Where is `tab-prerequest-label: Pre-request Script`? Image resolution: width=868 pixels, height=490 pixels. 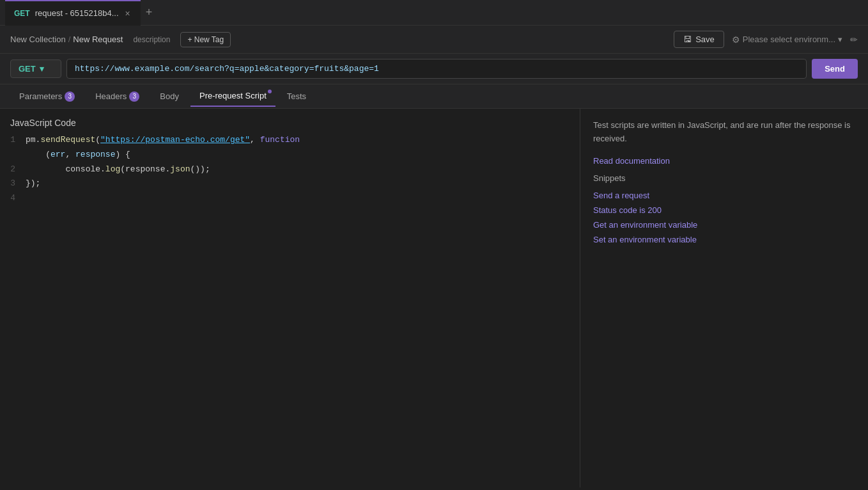 tab-prerequest-label: Pre-request Script is located at coordinates (233, 96).